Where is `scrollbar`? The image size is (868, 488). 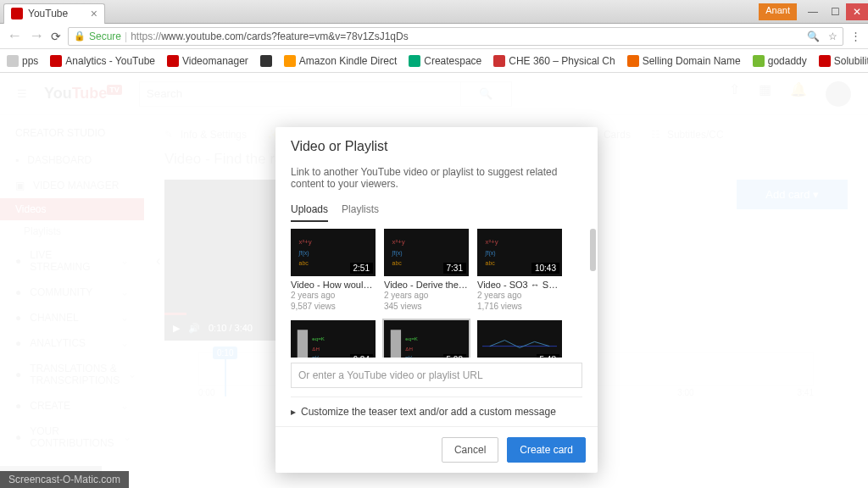
scrollbar is located at coordinates (593, 250).